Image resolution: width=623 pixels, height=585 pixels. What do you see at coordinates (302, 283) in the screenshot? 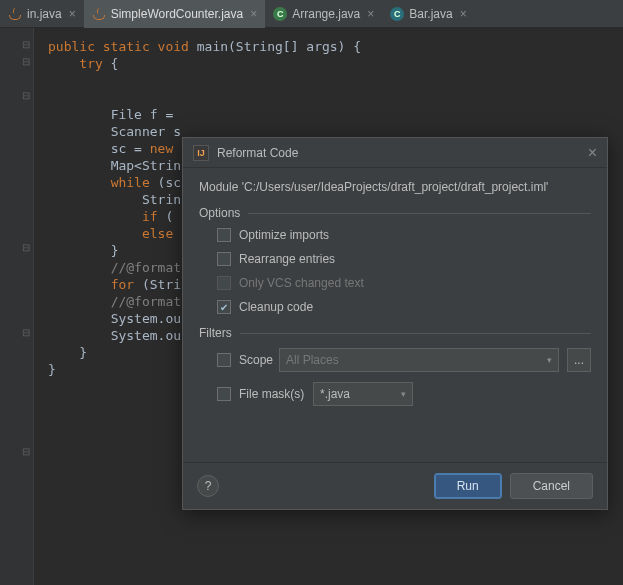
I see `option-label: Only VCS changed text` at bounding box center [302, 283].